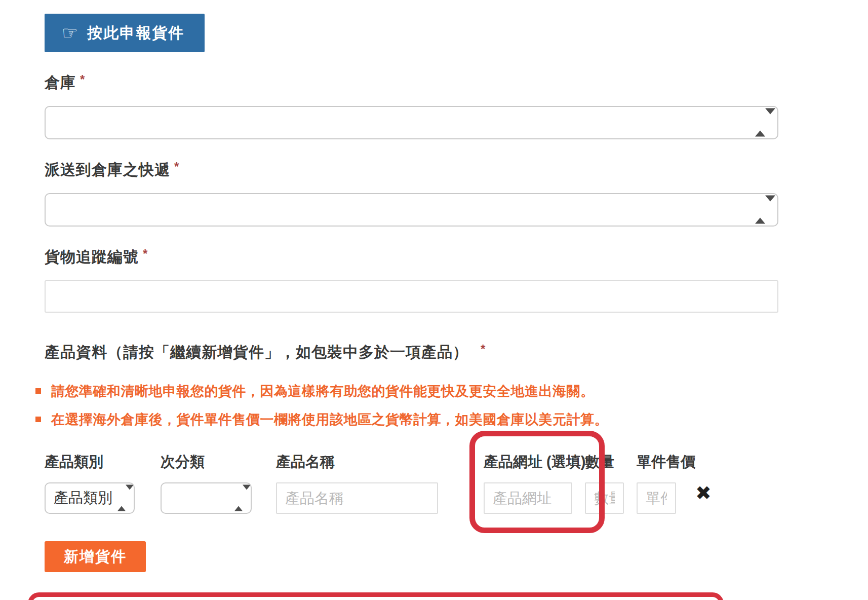  What do you see at coordinates (656, 462) in the screenshot?
I see `product-price-label: 單件售價` at bounding box center [656, 462].